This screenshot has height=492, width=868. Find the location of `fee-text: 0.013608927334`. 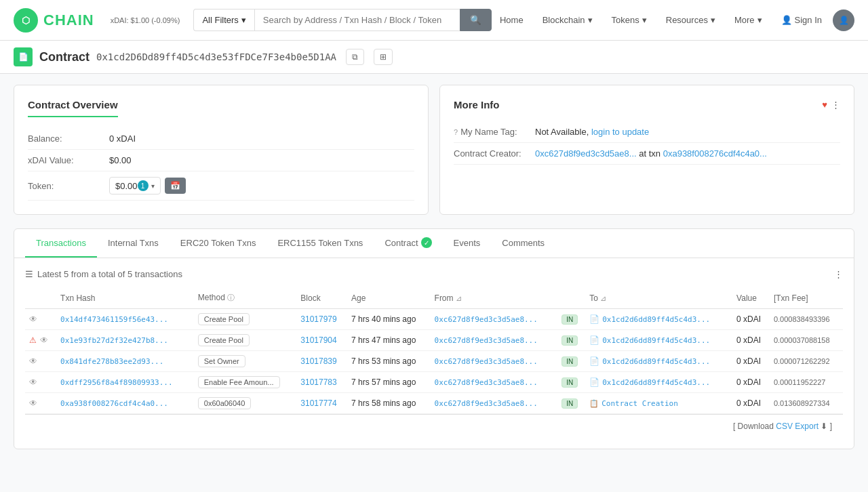

fee-text: 0.013608927334 is located at coordinates (802, 403).